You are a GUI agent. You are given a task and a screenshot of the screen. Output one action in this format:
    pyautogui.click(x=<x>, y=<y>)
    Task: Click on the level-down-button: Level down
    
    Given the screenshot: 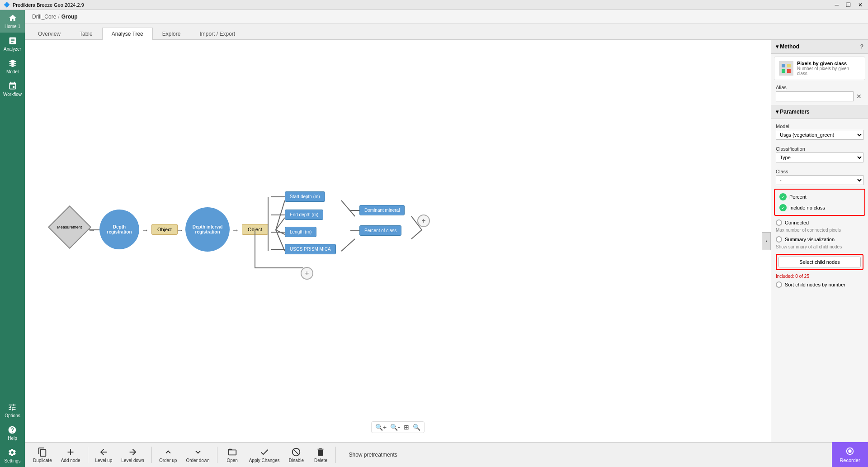 What is the action you would take?
    pyautogui.click(x=133, y=455)
    